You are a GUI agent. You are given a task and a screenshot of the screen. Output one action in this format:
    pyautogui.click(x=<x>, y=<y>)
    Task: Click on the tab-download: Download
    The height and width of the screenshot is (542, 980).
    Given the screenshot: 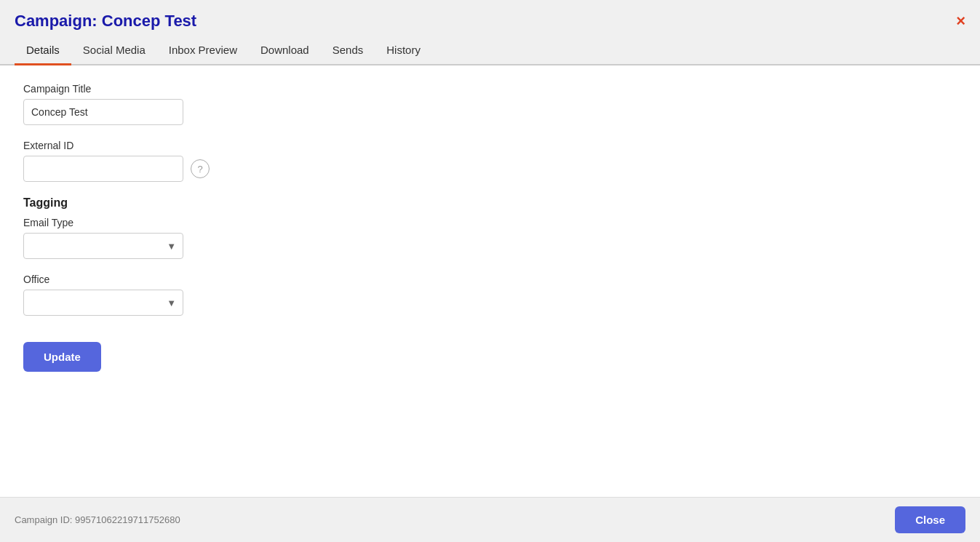 What is the action you would take?
    pyautogui.click(x=285, y=51)
    